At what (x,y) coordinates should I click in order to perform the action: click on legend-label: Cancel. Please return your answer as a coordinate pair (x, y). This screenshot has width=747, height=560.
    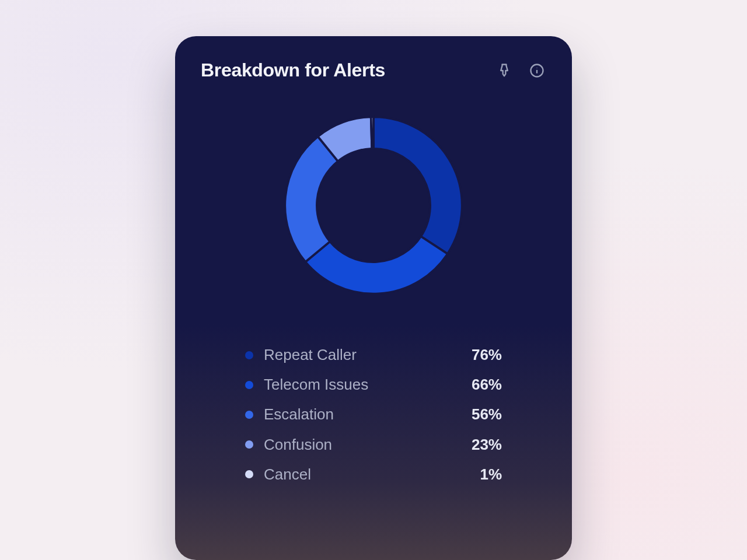
    Looking at the image, I should click on (357, 475).